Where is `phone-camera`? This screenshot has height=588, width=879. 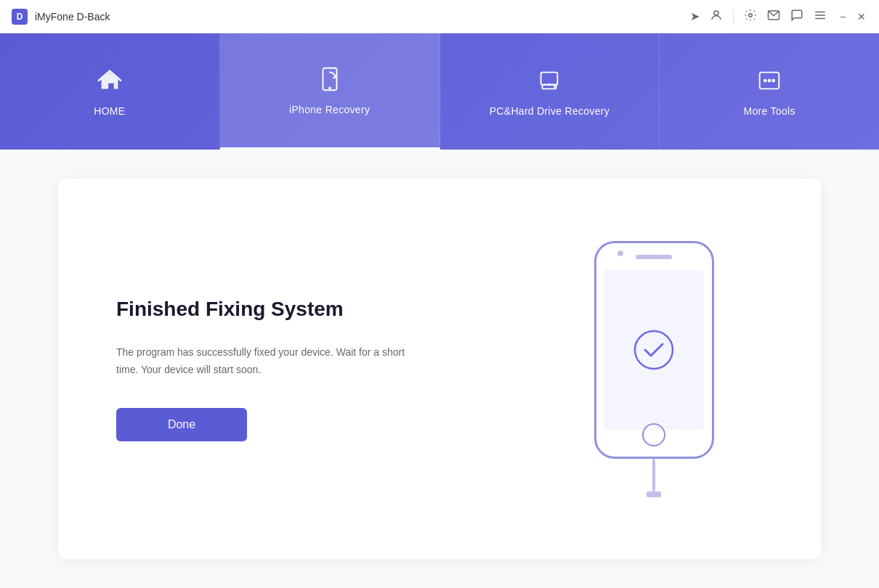
phone-camera is located at coordinates (620, 253).